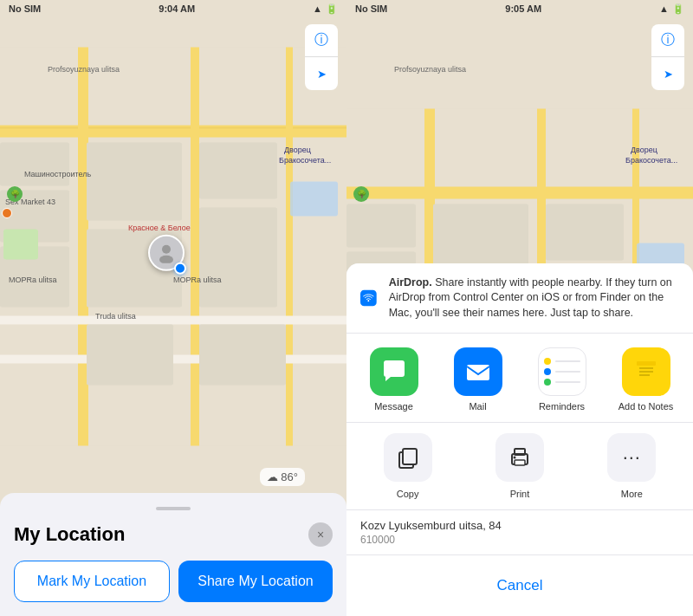  I want to click on park-icon: 🌳, so click(15, 194).